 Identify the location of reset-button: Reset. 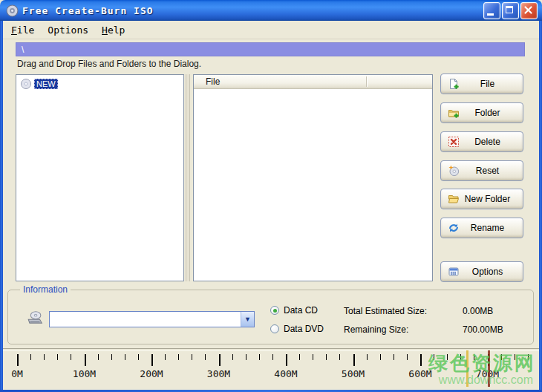
(482, 171).